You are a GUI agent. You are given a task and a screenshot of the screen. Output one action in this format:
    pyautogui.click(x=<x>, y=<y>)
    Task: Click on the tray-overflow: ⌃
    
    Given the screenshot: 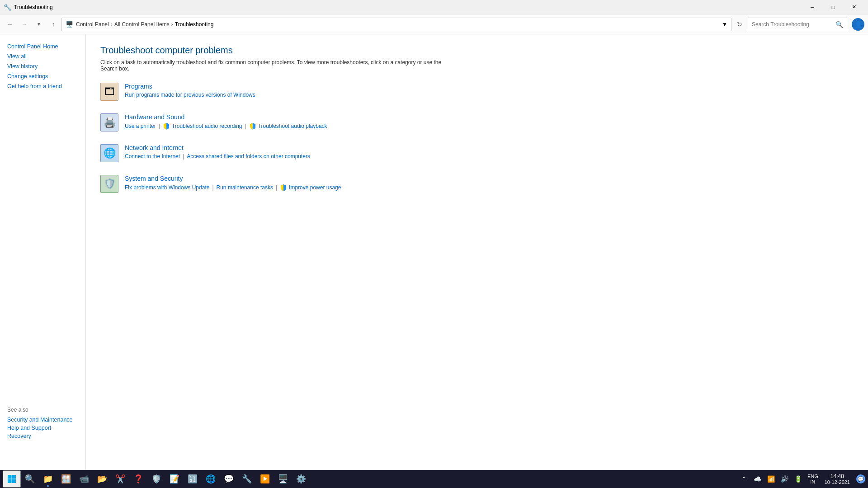 What is the action you would take?
    pyautogui.click(x=744, y=479)
    